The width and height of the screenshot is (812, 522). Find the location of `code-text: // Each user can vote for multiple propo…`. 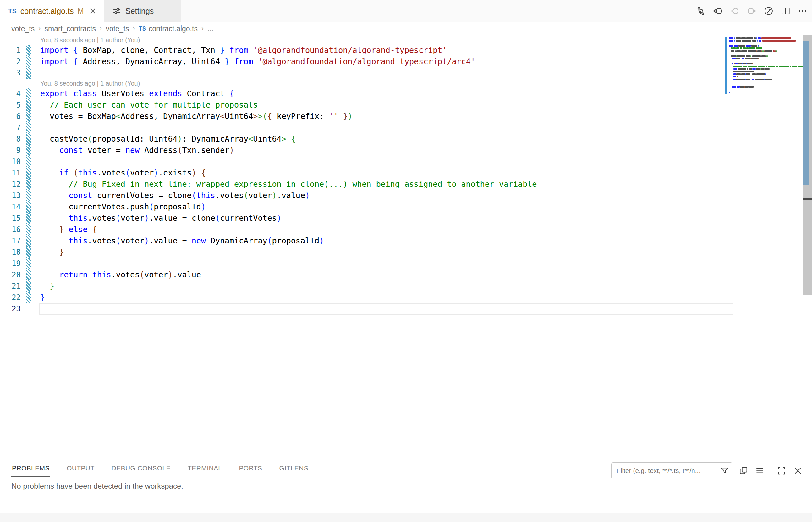

code-text: // Each user can vote for multiple propo… is located at coordinates (378, 105).